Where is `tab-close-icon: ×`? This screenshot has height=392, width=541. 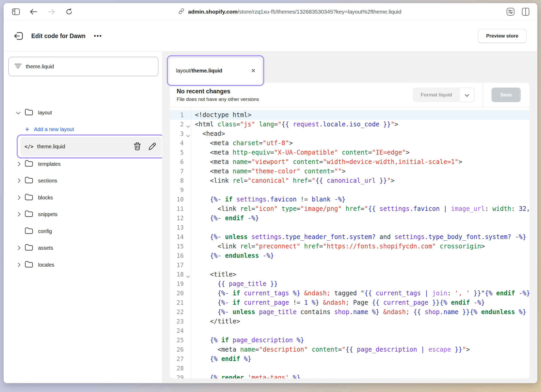 tab-close-icon: × is located at coordinates (253, 71).